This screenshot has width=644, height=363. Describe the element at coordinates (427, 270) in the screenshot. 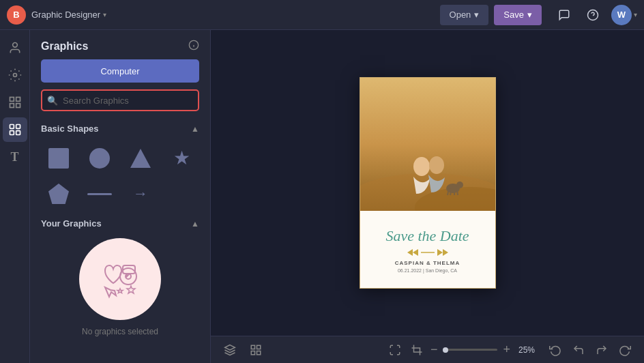

I see `card-date: 06.21.2022 | San Diego, CA` at that location.